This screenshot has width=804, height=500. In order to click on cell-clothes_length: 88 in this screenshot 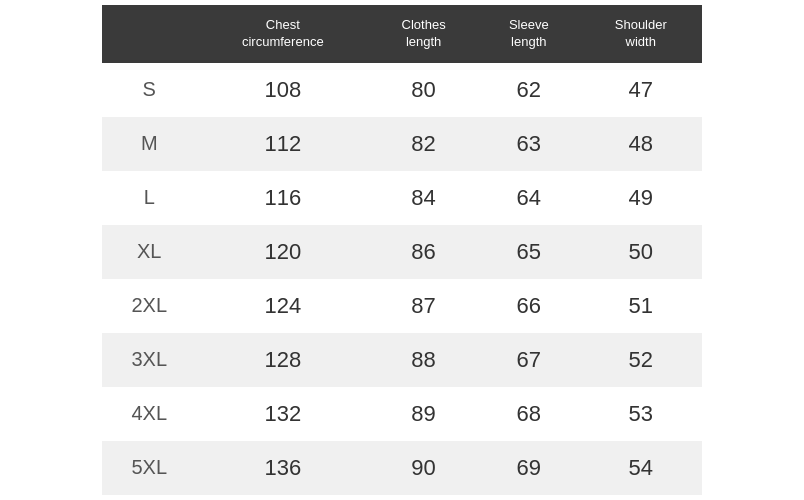, I will do `click(424, 360)`.